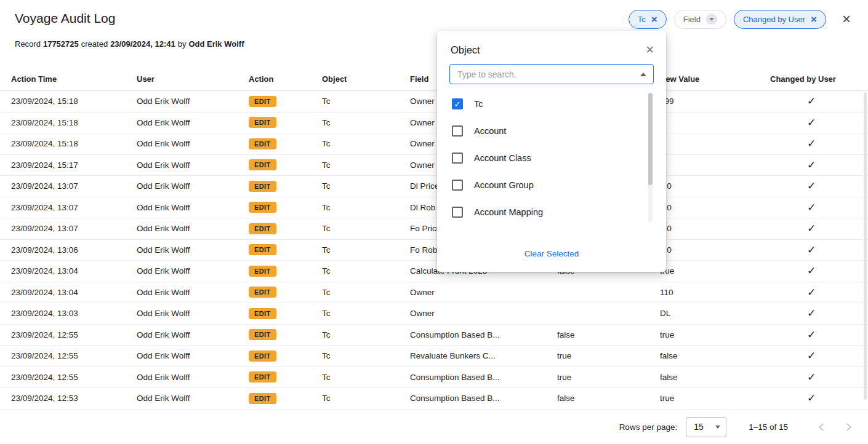 This screenshot has height=444, width=868. Describe the element at coordinates (648, 20) in the screenshot. I see `filter-chip-tc: Tc ×` at that location.